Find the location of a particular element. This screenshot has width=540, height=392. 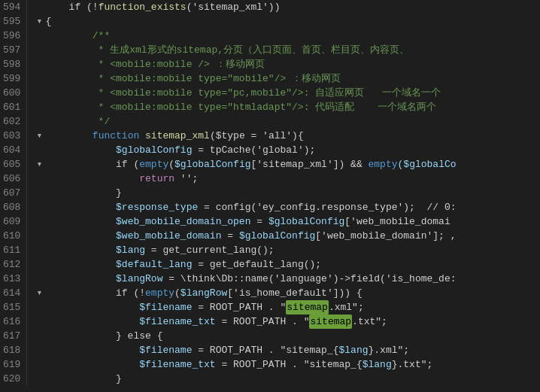

code-token: .txt"; is located at coordinates (370, 322).